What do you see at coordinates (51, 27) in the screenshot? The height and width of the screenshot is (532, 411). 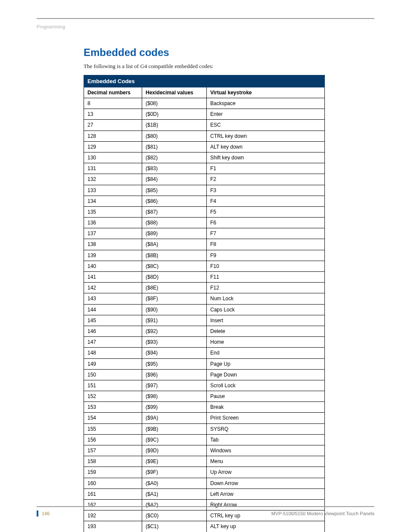 I see `header-section-label: Programming` at bounding box center [51, 27].